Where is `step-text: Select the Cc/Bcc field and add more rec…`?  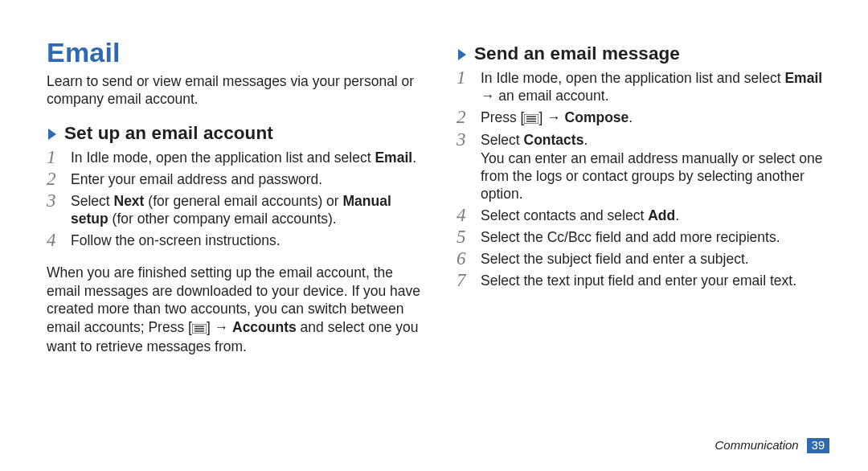 step-text: Select the Cc/Bcc field and add more rec… is located at coordinates (656, 237).